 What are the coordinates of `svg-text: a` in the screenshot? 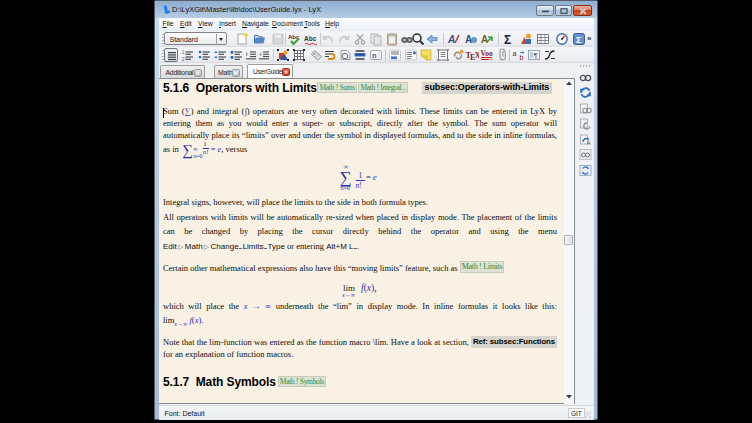 It's located at (515, 54).